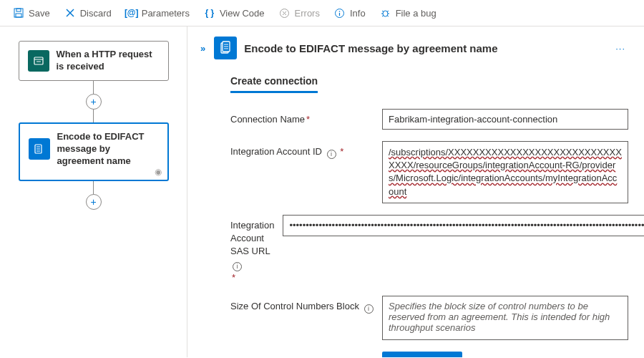 This screenshot has width=644, height=358. Describe the element at coordinates (285, 13) in the screenshot. I see `errors-icon` at that location.